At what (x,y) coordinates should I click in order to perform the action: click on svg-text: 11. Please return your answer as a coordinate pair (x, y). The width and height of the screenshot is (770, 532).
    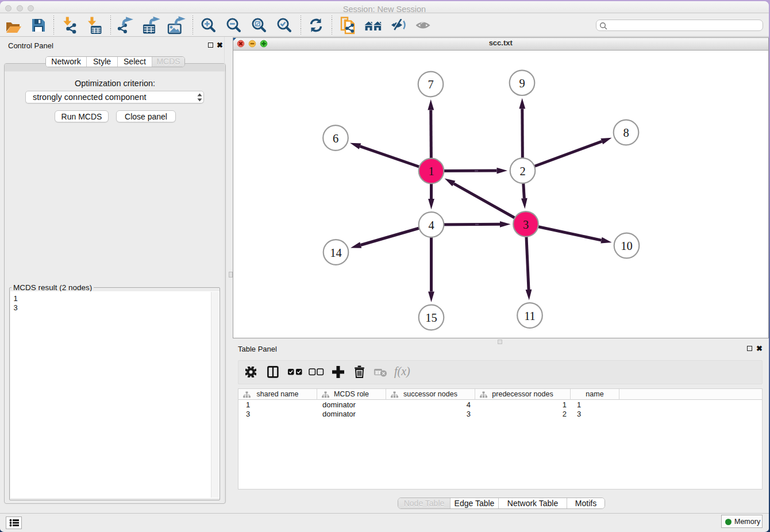
    Looking at the image, I should click on (530, 315).